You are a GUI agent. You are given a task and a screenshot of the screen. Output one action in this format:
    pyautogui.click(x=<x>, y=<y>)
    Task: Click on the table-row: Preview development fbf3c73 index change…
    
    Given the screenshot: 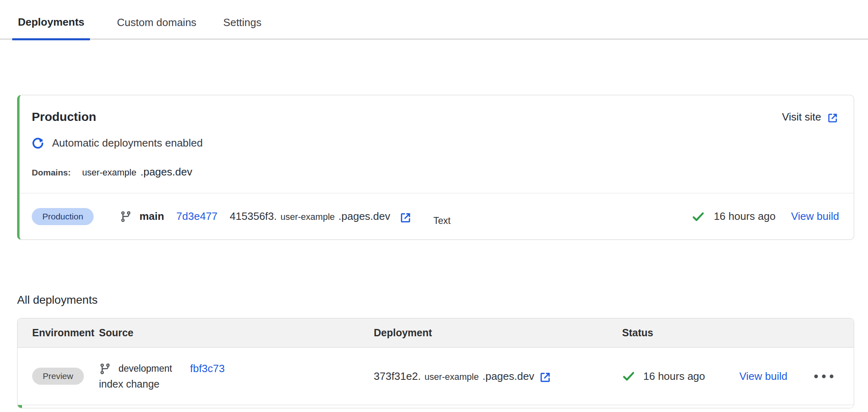 What is the action you would take?
    pyautogui.click(x=436, y=376)
    